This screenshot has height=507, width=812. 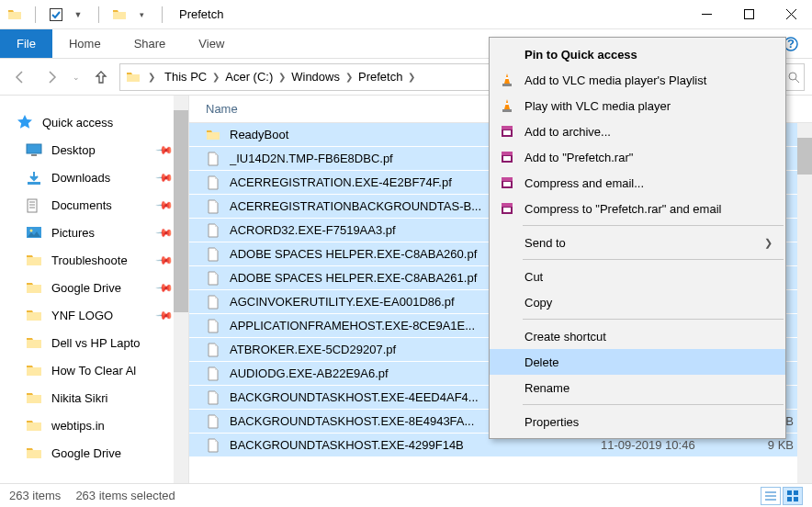 I want to click on context-menu-label: Compress to "Prefetch.rar" and email, so click(x=623, y=209).